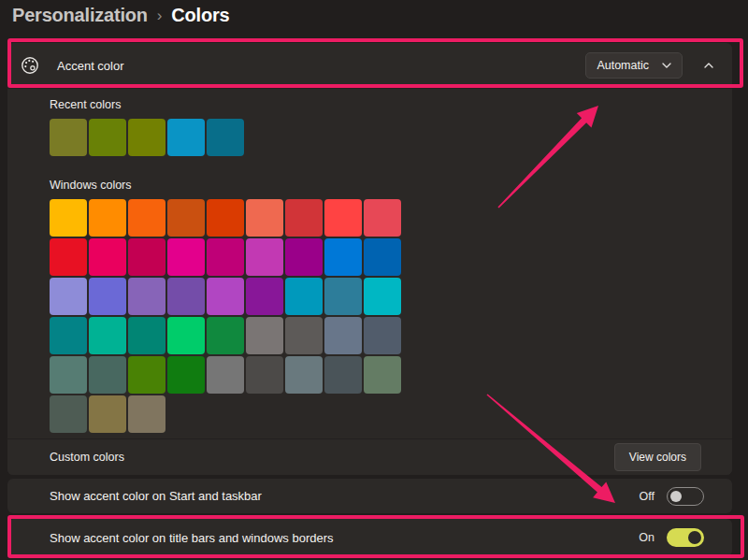 The width and height of the screenshot is (748, 560). Describe the element at coordinates (667, 65) in the screenshot. I see `chevron-down-icon` at that location.